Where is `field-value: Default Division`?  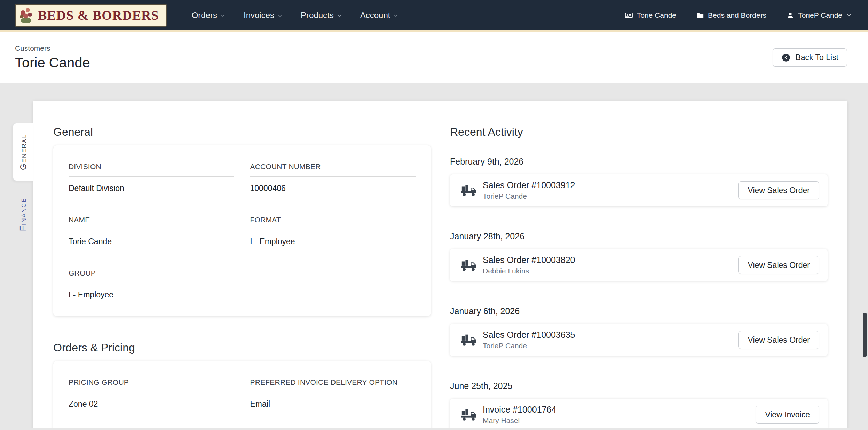 field-value: Default Division is located at coordinates (151, 188).